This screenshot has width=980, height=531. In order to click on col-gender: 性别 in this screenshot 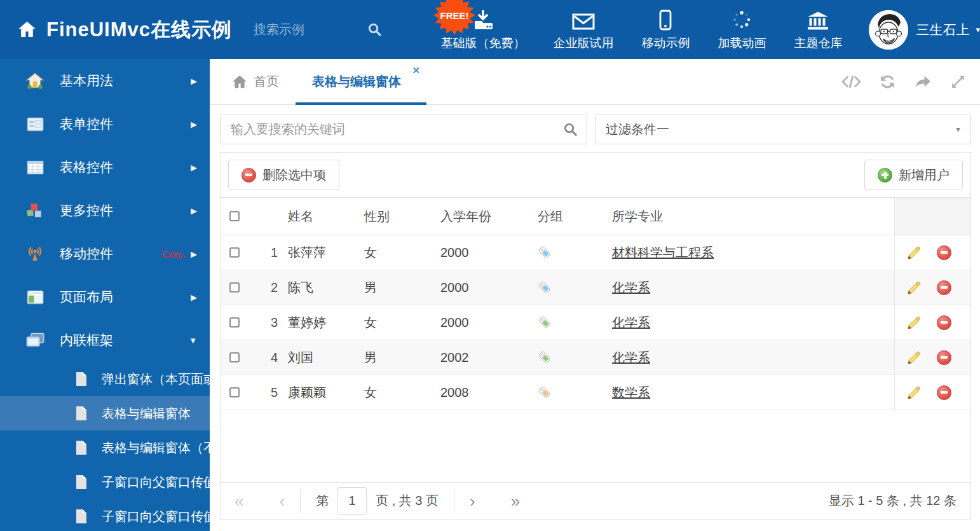, I will do `click(392, 216)`.